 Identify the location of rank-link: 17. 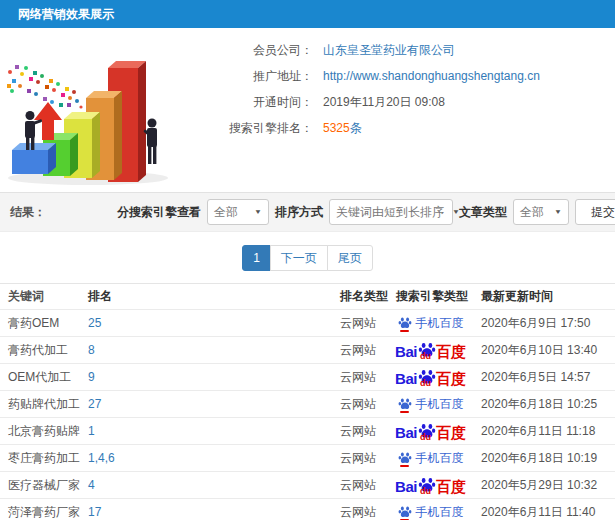
(94, 512).